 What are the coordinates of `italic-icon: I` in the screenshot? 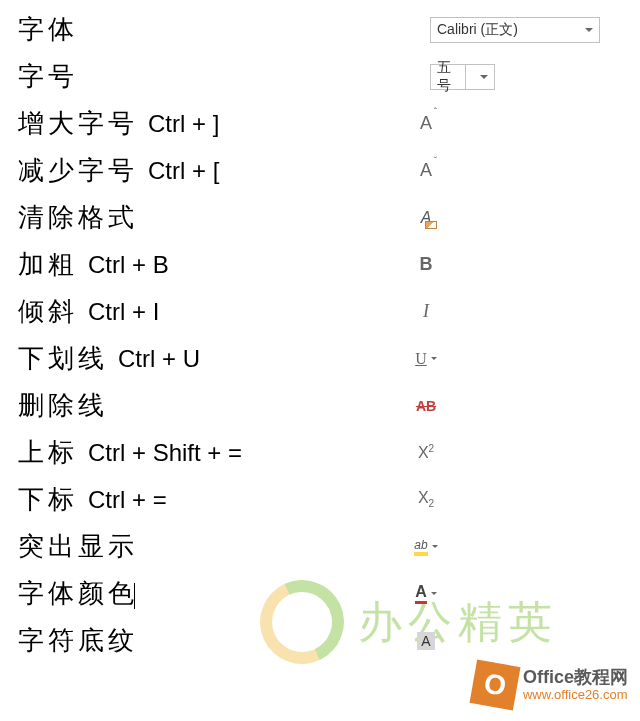 It's located at (426, 312).